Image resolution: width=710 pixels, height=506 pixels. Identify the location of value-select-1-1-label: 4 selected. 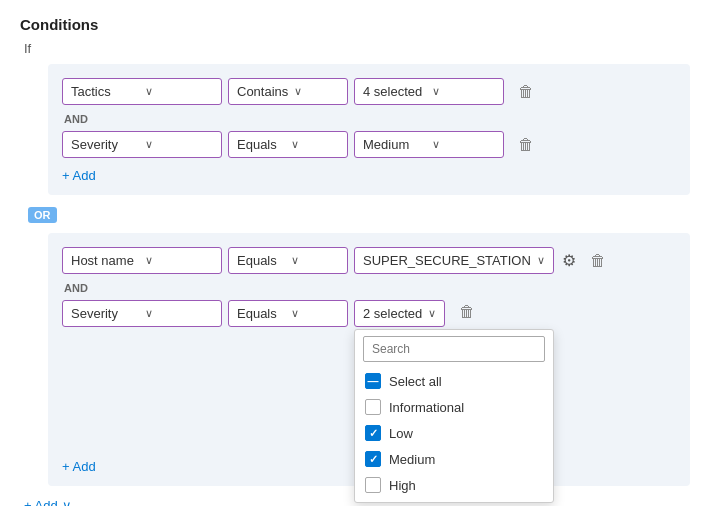
(394, 92).